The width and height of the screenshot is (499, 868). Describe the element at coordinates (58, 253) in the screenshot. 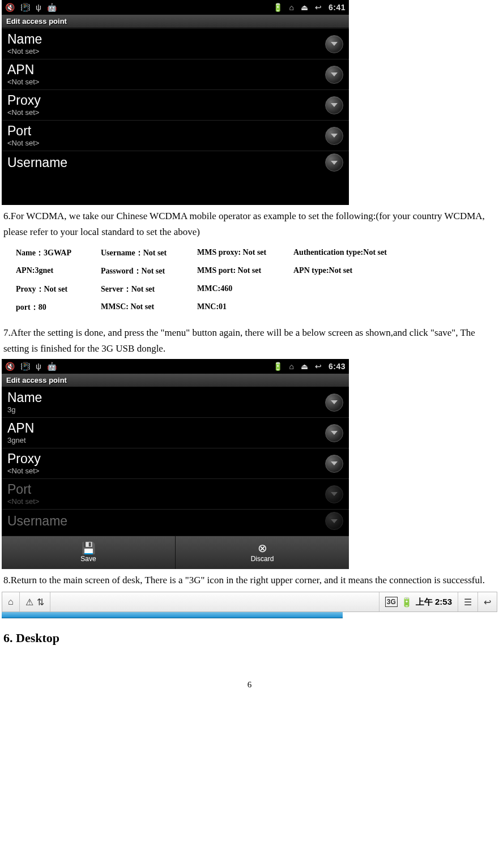

I see `setting-cell: Name：3GWAP` at that location.